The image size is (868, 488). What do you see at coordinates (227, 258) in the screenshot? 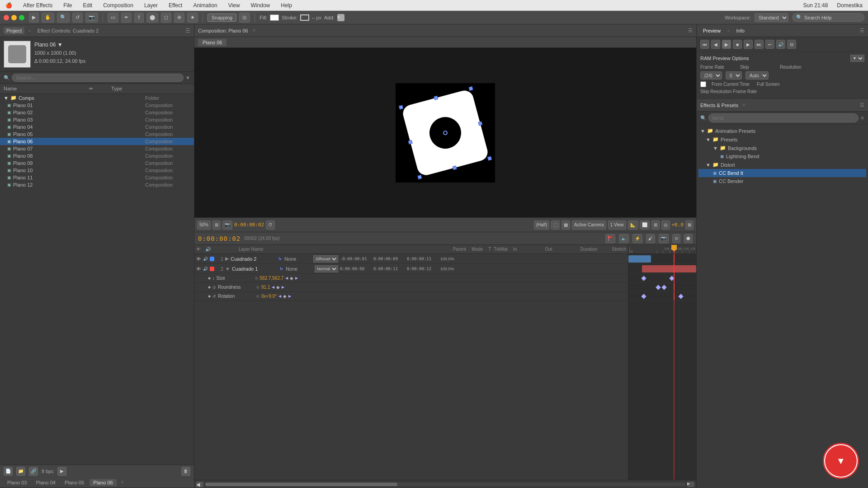
I see `layer-expand-1: ▶` at bounding box center [227, 258].